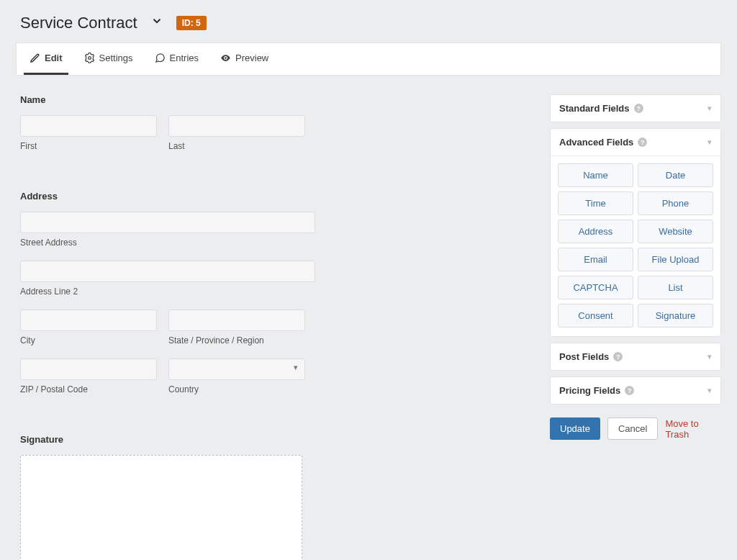 The image size is (737, 560). I want to click on country-sublabel: Country, so click(237, 389).